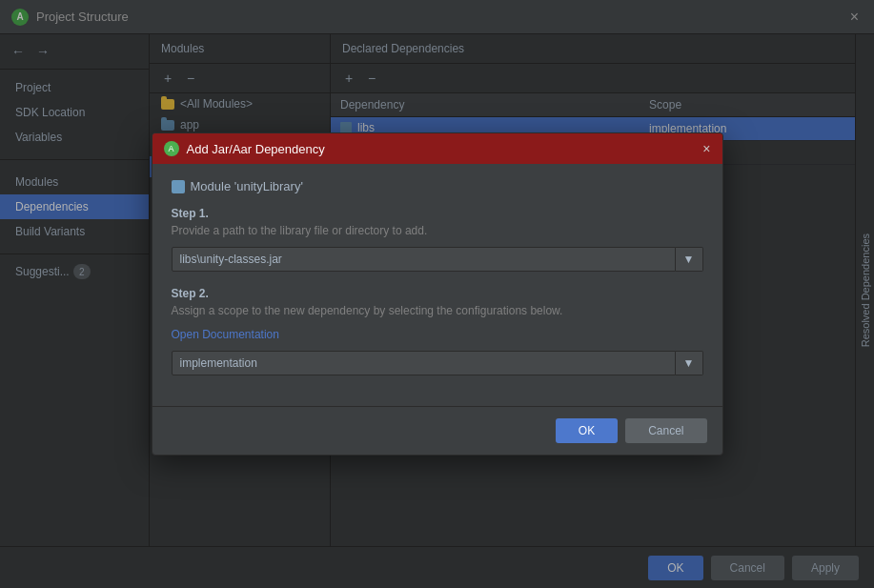 The width and height of the screenshot is (874, 588). I want to click on step1-desc: Provide a path to the library file or di…, so click(437, 231).